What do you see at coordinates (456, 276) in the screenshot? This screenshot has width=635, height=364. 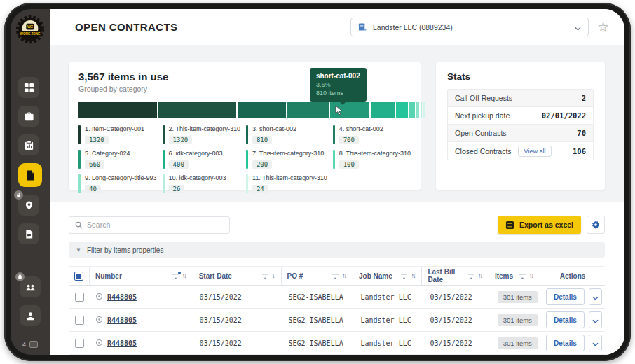 I see `column-header-last_bill_date: Last Bill Date↑↓` at bounding box center [456, 276].